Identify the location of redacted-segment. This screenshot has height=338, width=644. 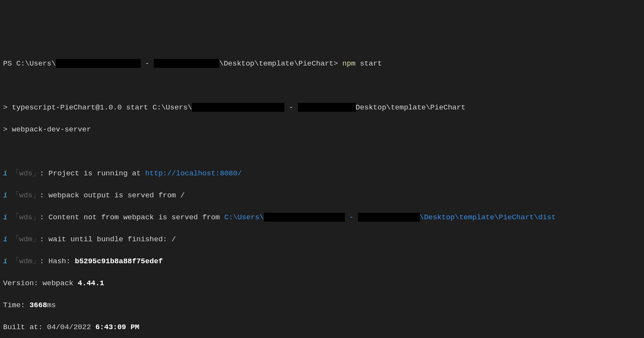
(187, 63).